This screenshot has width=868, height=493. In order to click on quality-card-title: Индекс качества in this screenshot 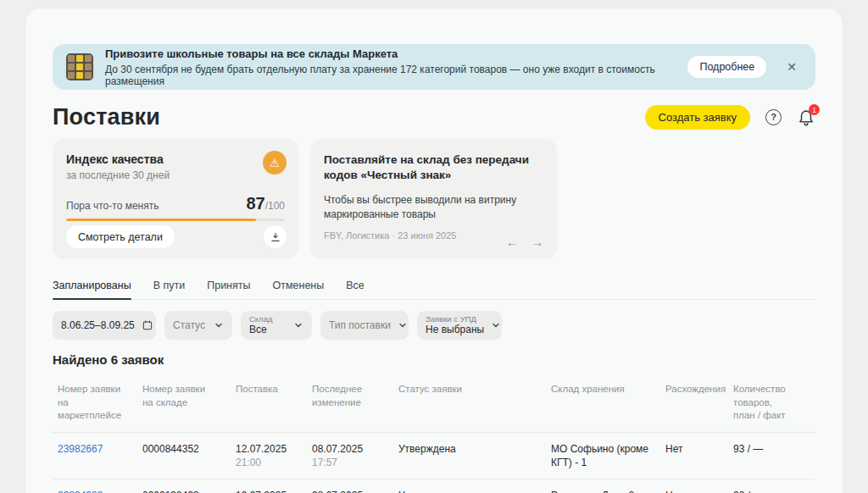, I will do `click(175, 159)`.